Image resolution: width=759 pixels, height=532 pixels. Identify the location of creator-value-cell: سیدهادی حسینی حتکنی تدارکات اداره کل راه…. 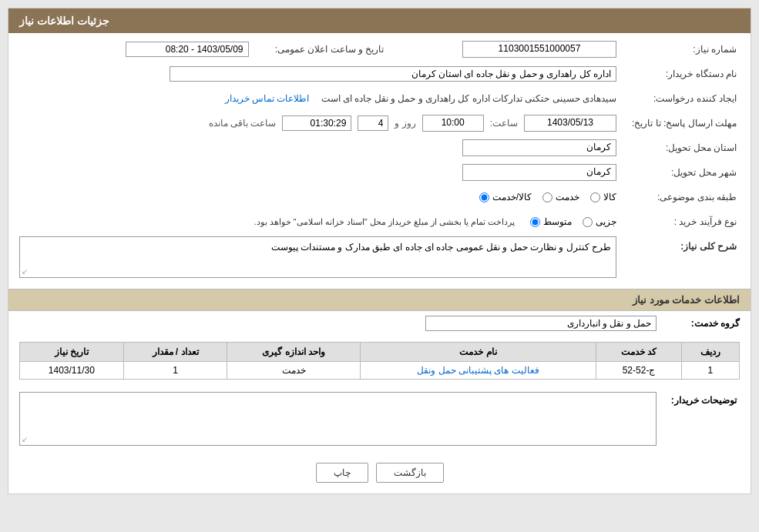
(317, 99).